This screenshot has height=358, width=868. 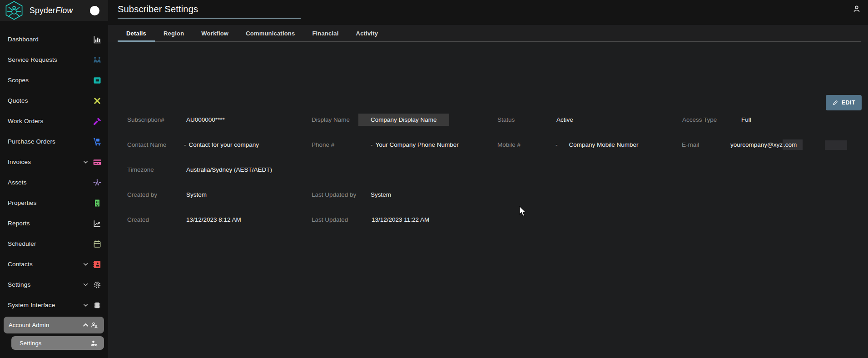 I want to click on page-title: Subscriber Settings, so click(x=209, y=9).